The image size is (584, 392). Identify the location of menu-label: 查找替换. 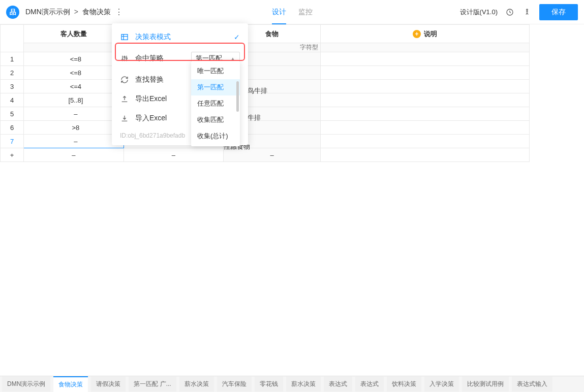
(149, 80).